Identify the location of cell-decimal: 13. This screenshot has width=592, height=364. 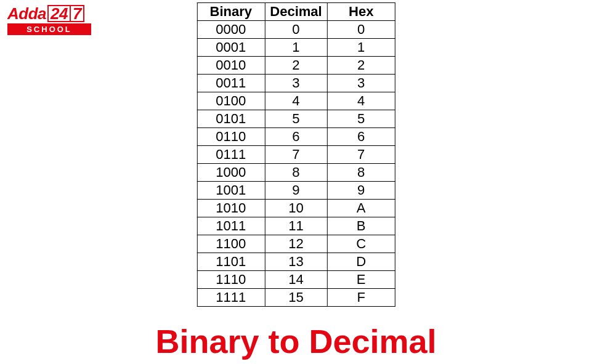
(296, 262).